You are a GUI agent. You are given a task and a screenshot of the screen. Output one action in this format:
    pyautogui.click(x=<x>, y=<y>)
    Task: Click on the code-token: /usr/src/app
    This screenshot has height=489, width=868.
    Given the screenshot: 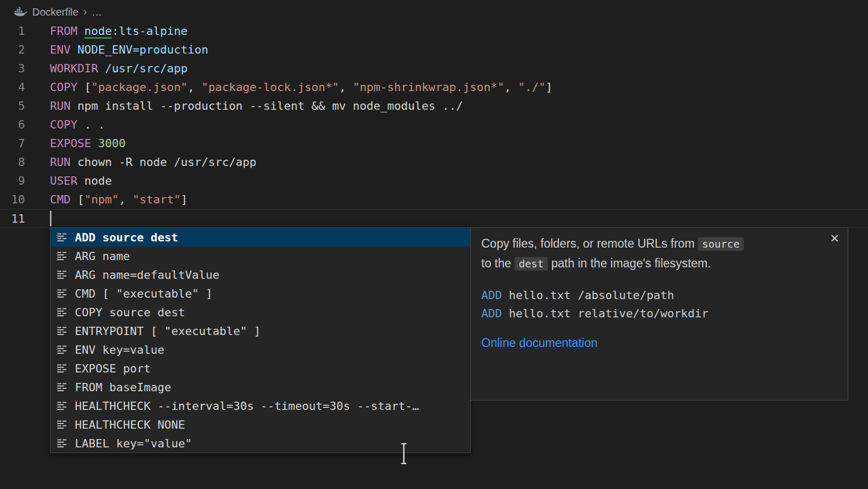 What is the action you would take?
    pyautogui.click(x=147, y=69)
    